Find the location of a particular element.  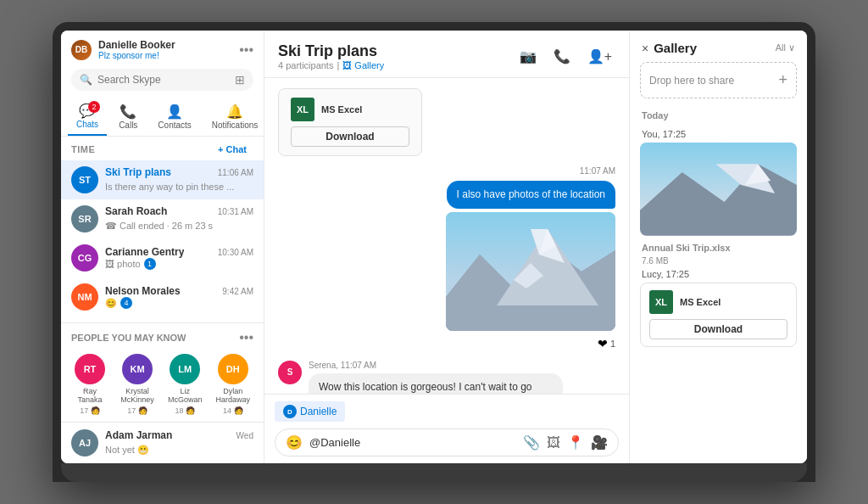

chat-item-time: Wed is located at coordinates (245, 436).